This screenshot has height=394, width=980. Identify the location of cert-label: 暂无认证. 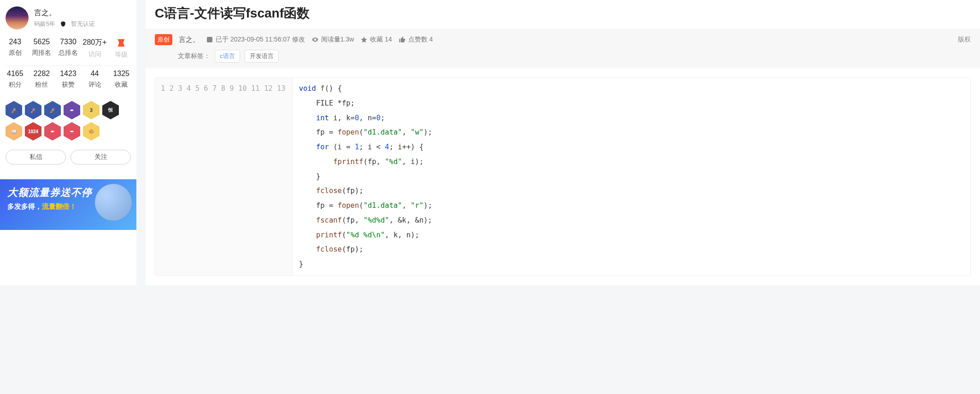
(83, 24).